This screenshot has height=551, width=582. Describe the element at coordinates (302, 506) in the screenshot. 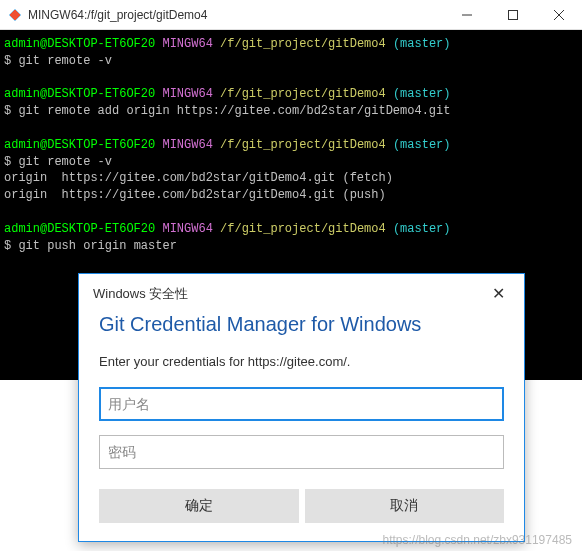

I see `dialog-button-row: 确定 取消` at that location.